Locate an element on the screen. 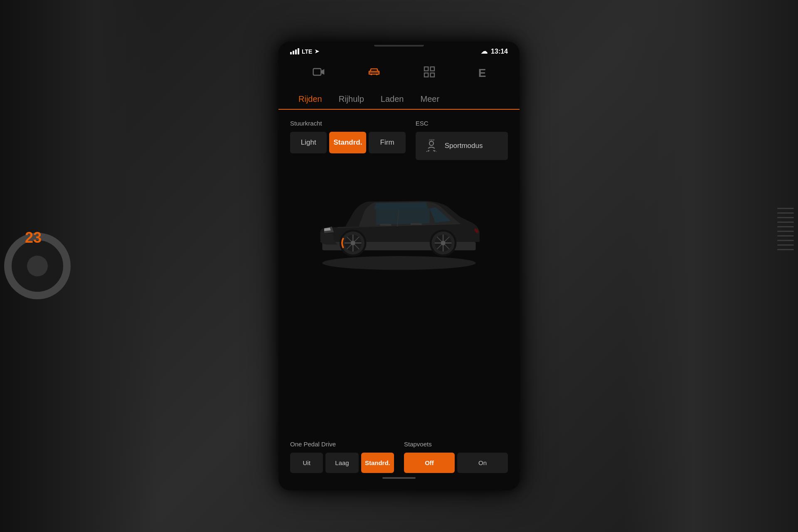 This screenshot has width=798, height=532. clock: 13:14 is located at coordinates (500, 52).